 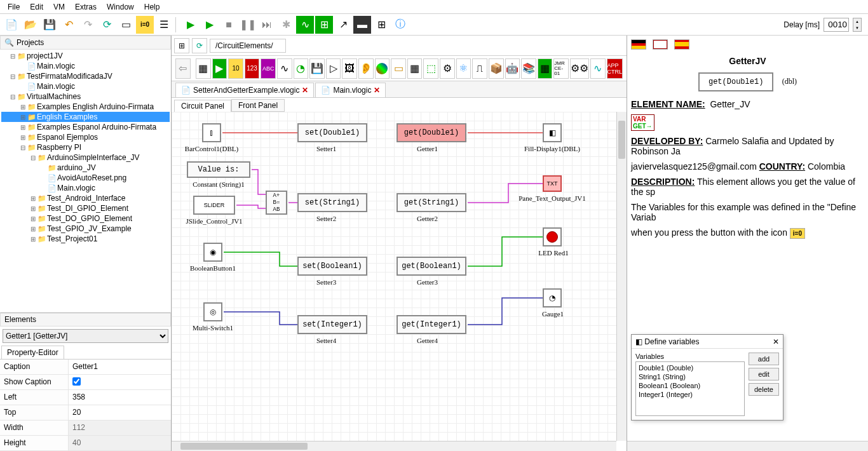 I want to click on tree-item: ⊞📁Examples English Arduino-Firmata, so click(x=85, y=107).